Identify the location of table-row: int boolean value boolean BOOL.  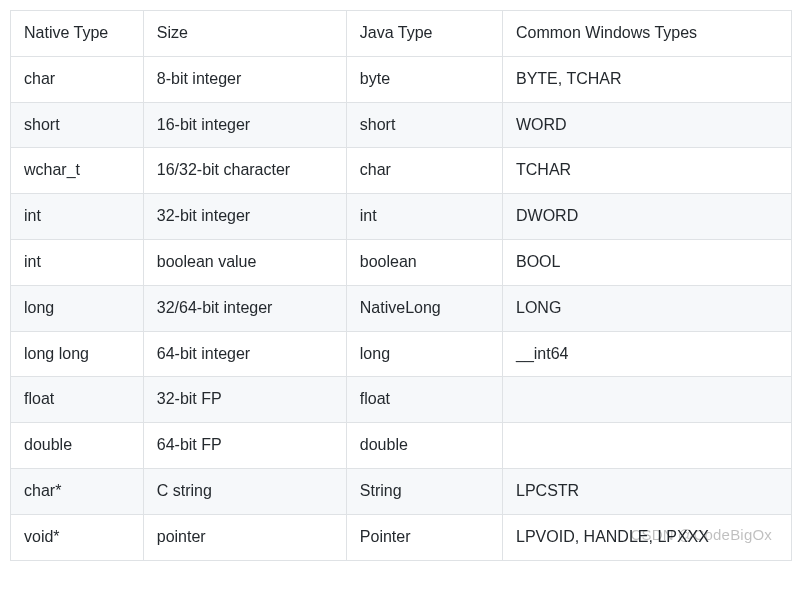
(402, 262).